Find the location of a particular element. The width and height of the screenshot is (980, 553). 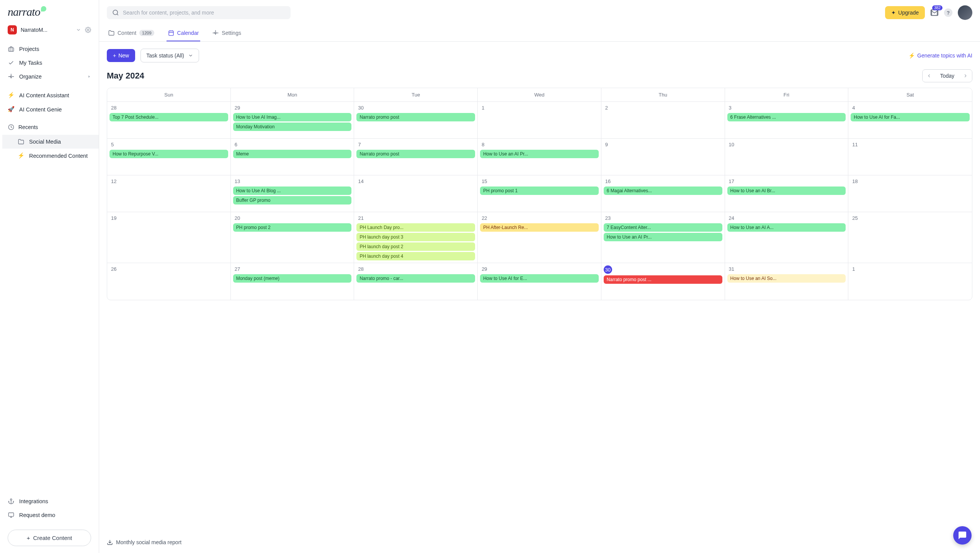

nav-item-request-demo: Request demo is located at coordinates (49, 515).